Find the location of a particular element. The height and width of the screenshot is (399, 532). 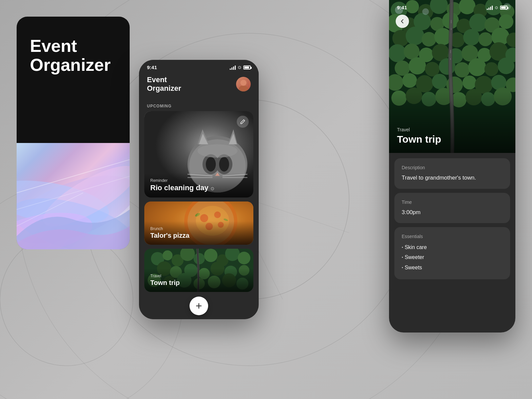

list-item: Sweets is located at coordinates (452, 268).